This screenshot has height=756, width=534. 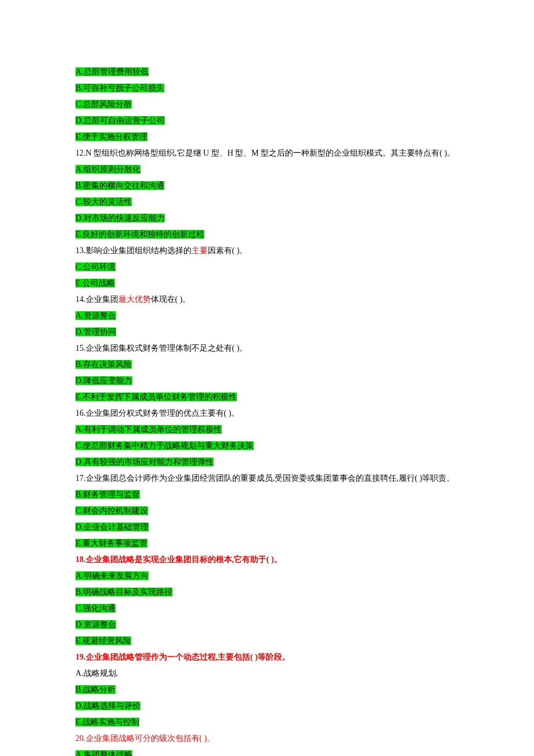 I want to click on text-segment: 主要, so click(x=200, y=251).